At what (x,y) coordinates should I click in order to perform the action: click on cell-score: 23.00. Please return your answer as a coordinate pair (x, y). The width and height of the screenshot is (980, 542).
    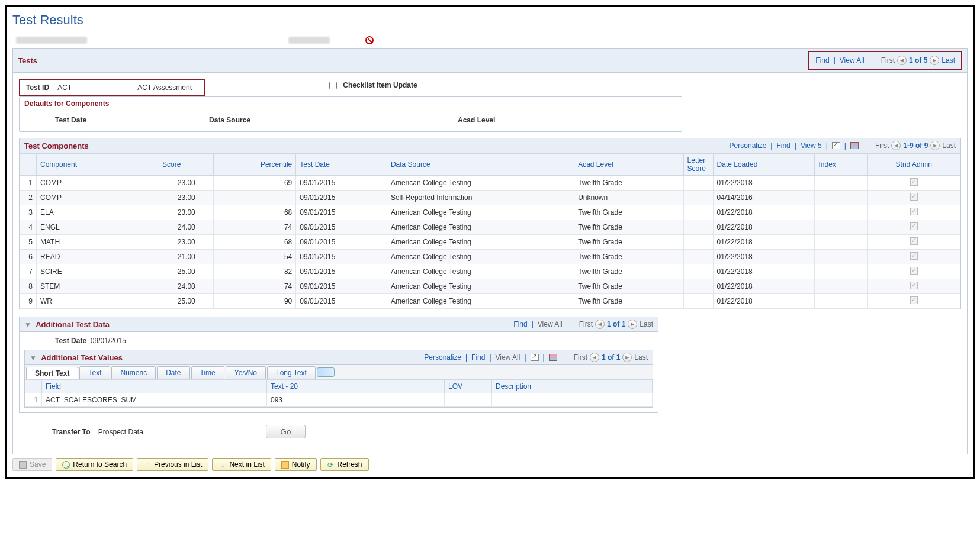
    Looking at the image, I should click on (172, 198).